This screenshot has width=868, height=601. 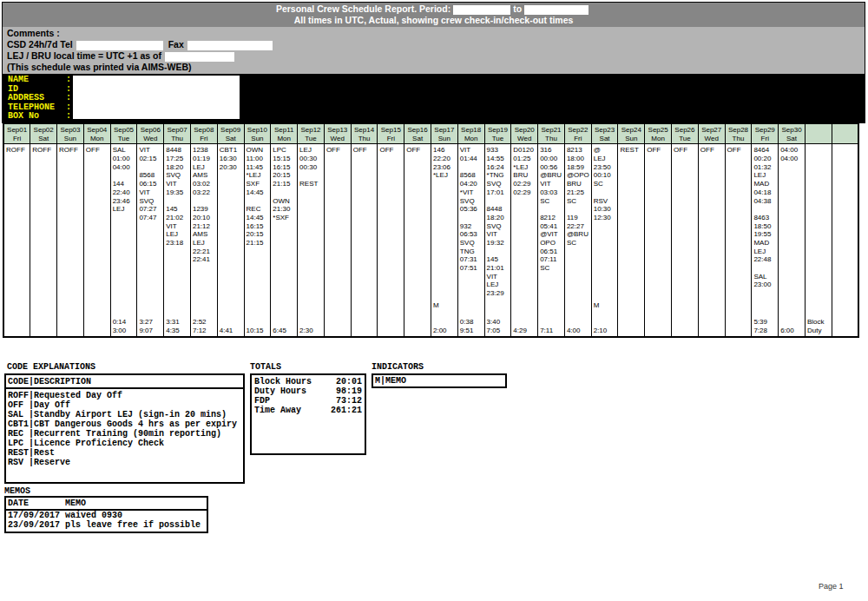 What do you see at coordinates (338, 139) in the screenshot?
I see `day-header-weekday: Wed` at bounding box center [338, 139].